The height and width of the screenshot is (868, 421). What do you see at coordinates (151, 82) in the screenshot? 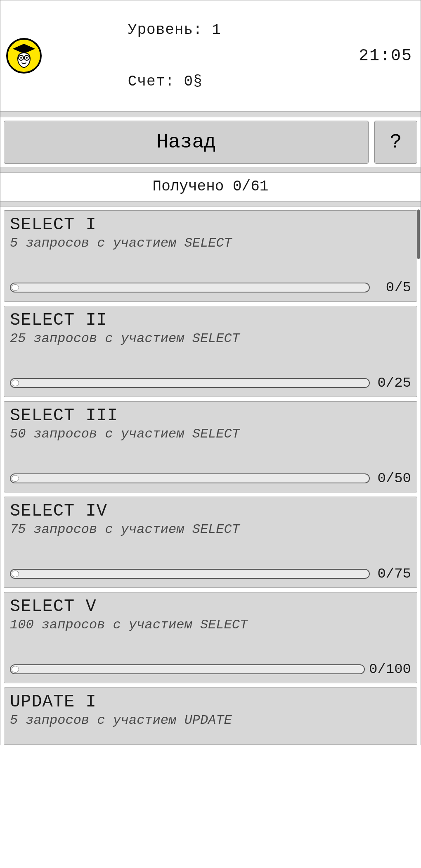
I see `score-label: Счет:` at bounding box center [151, 82].